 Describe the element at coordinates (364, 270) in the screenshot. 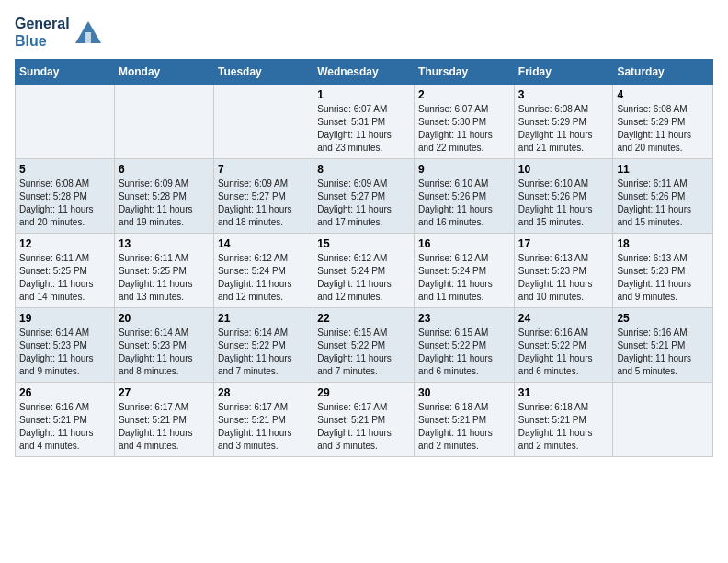

I see `calendar-cell: 15Sunrise: 6:12 AM Sunset: 5:24 PM Dayli…` at that location.